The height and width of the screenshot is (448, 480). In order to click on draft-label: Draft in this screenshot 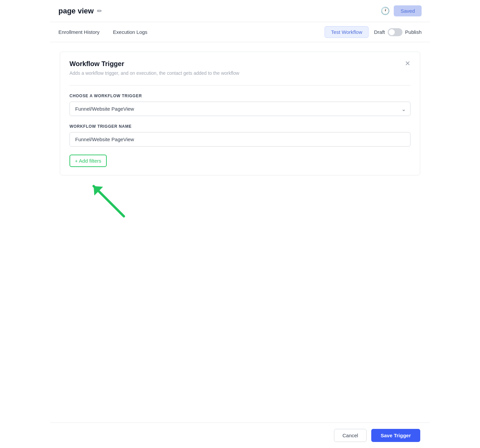, I will do `click(379, 32)`.